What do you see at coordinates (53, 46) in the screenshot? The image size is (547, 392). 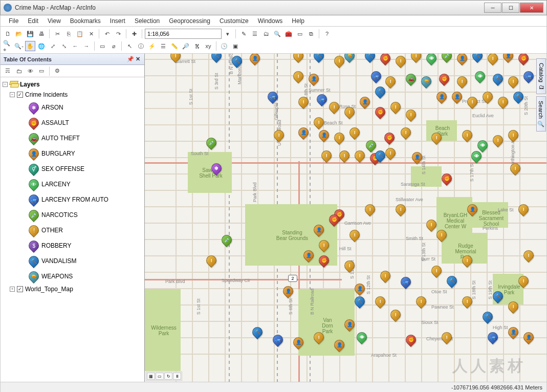 I see `fixed-zoom-in-icon: ⤢` at bounding box center [53, 46].